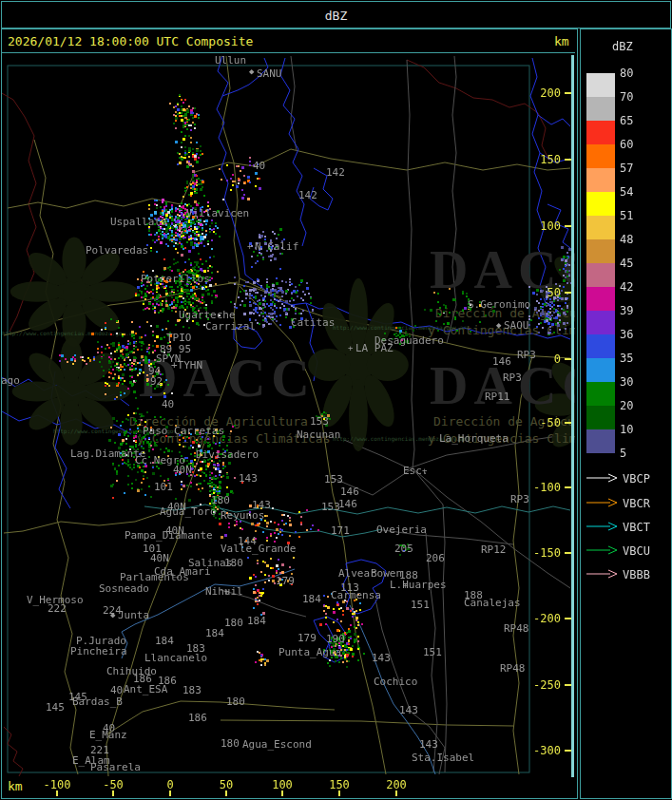 The image size is (672, 800). What do you see at coordinates (636, 429) in the screenshot?
I see `colorbar-value: 10` at bounding box center [636, 429].